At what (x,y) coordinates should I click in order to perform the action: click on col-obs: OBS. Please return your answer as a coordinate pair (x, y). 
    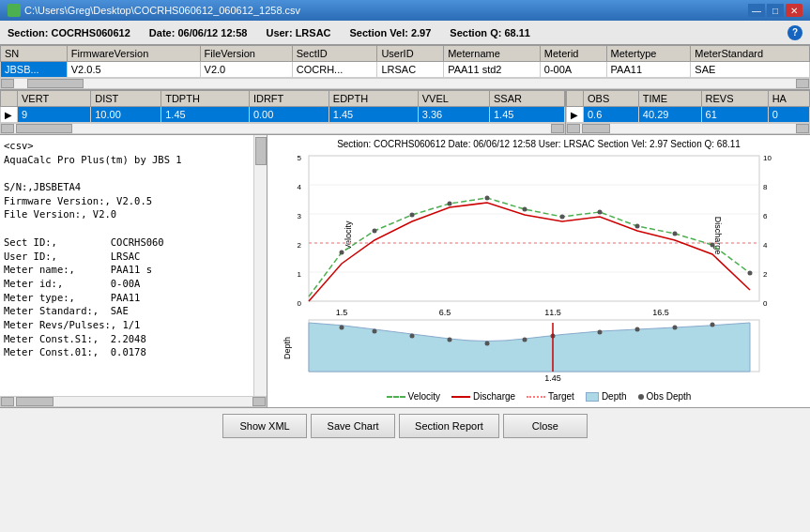
    Looking at the image, I should click on (612, 99).